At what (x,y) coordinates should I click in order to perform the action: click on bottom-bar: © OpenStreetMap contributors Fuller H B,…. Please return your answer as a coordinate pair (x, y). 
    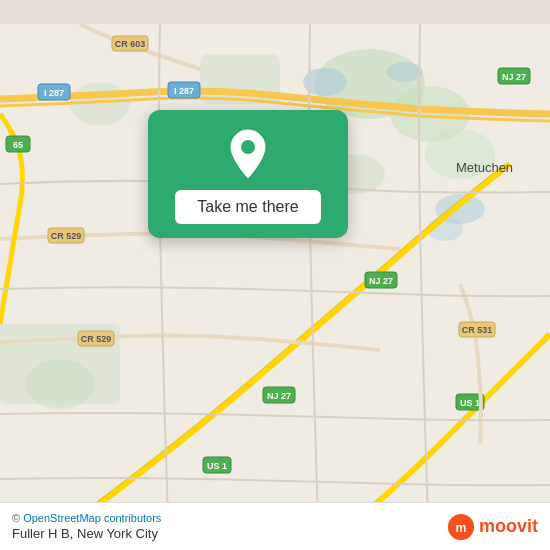
    Looking at the image, I should click on (275, 526).